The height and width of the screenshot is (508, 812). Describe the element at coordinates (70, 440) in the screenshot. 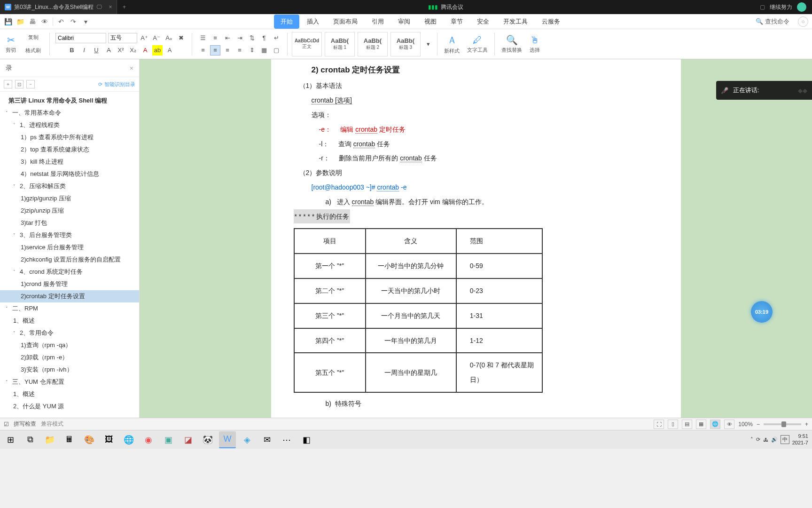

I see `calc-icon: 🖩` at that location.